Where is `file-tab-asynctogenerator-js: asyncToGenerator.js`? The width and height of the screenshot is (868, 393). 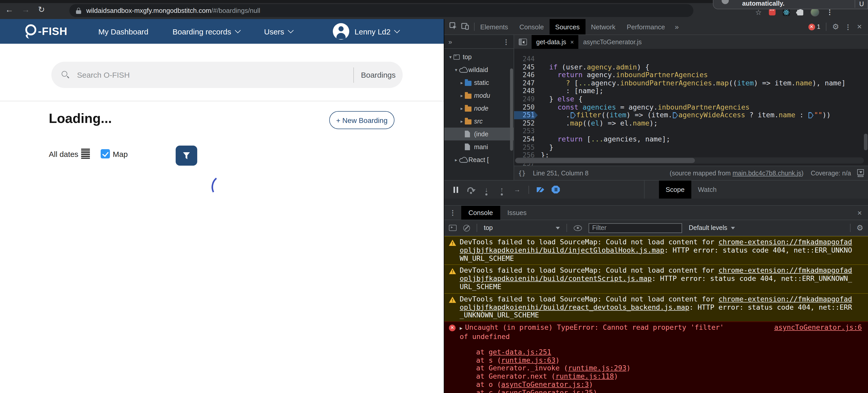 file-tab-asynctogenerator-js: asyncToGenerator.js is located at coordinates (613, 42).